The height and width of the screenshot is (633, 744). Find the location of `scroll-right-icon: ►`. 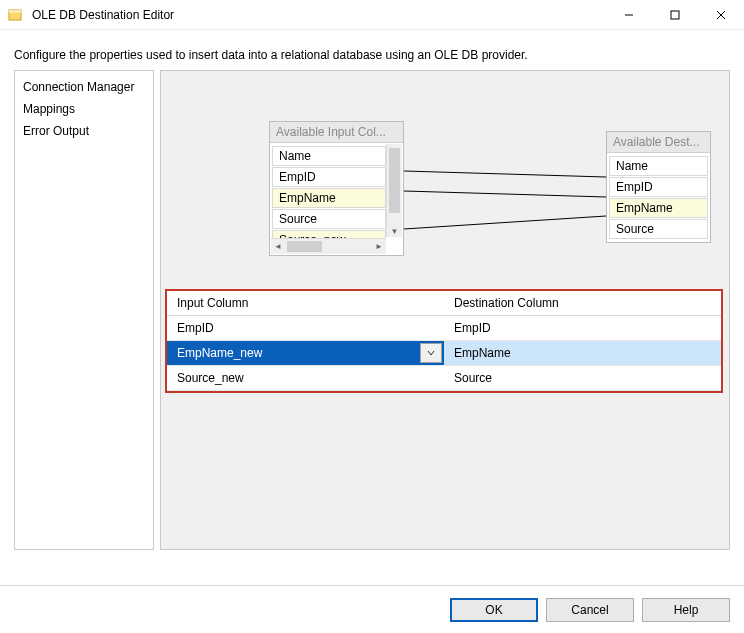

scroll-right-icon: ► is located at coordinates (379, 246).